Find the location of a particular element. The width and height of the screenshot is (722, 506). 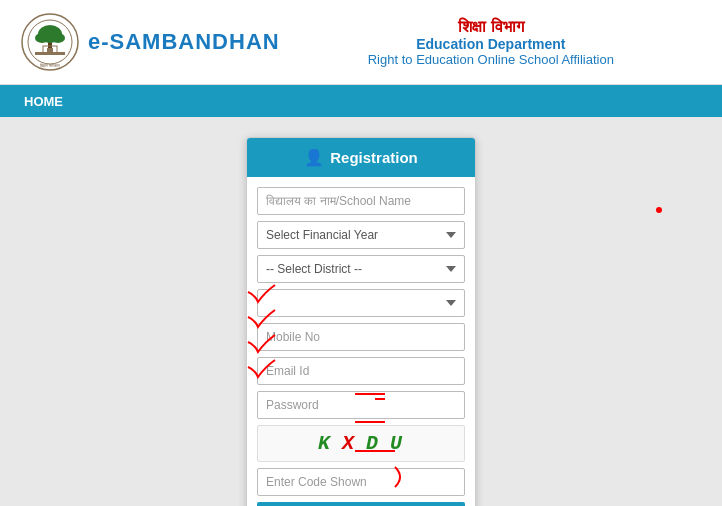

captcha-char-1: K is located at coordinates (325, 444).